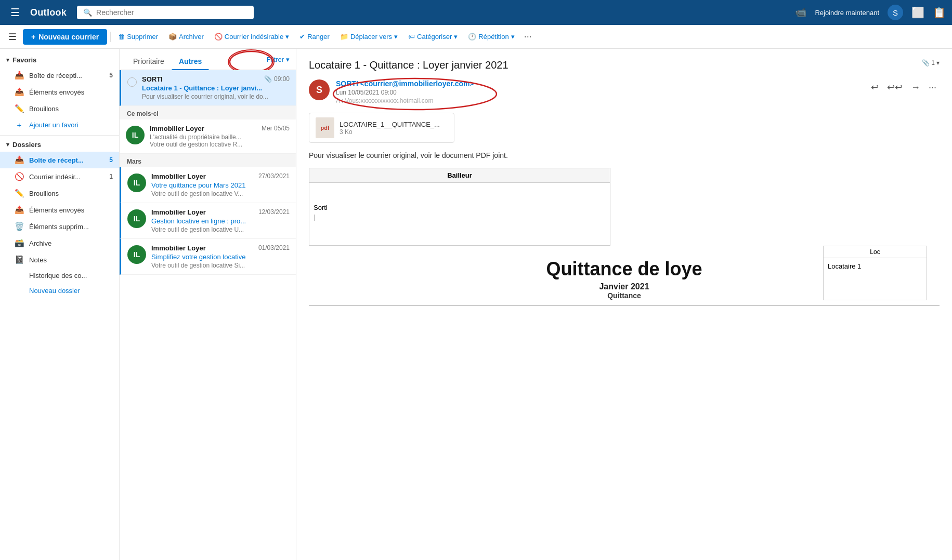  What do you see at coordinates (59, 75) in the screenshot?
I see `sidebar-item-boite-favoris: 📥 Boîte de récepti... 5` at bounding box center [59, 75].